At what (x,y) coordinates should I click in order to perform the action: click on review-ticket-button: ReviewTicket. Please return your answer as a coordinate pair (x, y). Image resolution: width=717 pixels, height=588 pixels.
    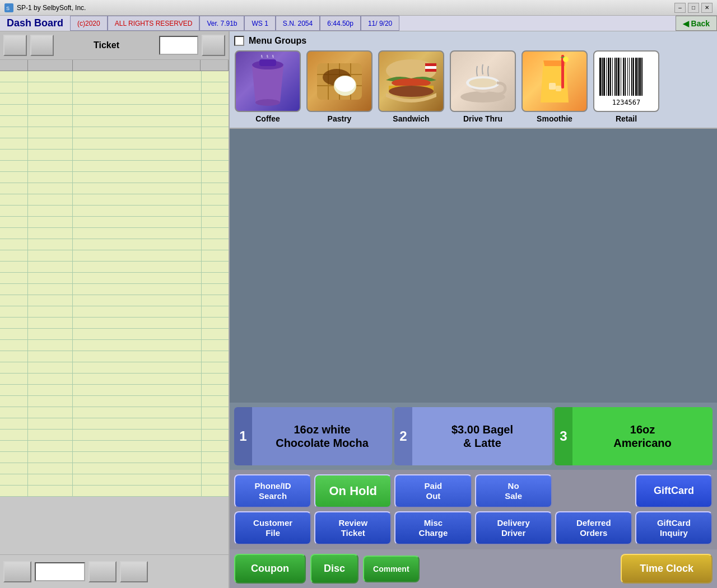
    Looking at the image, I should click on (353, 528).